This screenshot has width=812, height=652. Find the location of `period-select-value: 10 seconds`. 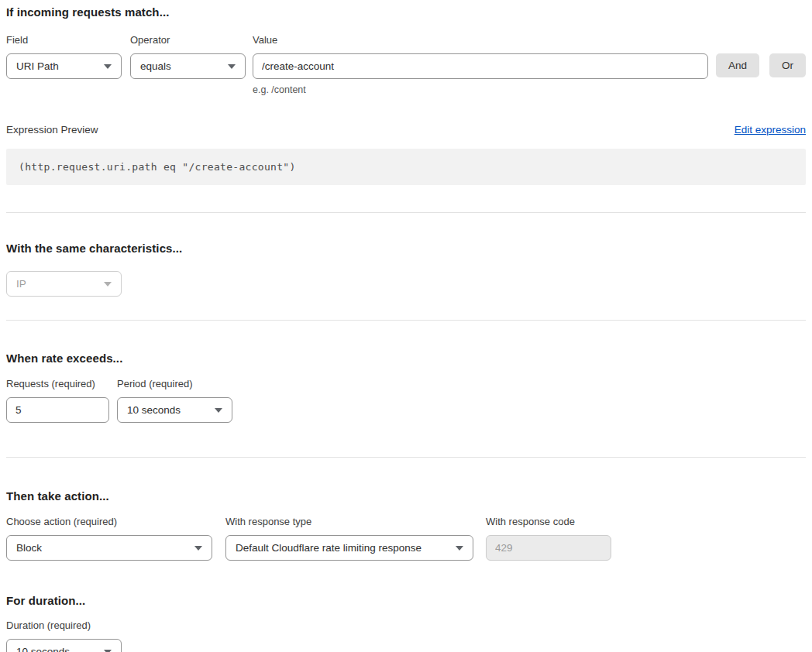

period-select-value: 10 seconds is located at coordinates (153, 410).